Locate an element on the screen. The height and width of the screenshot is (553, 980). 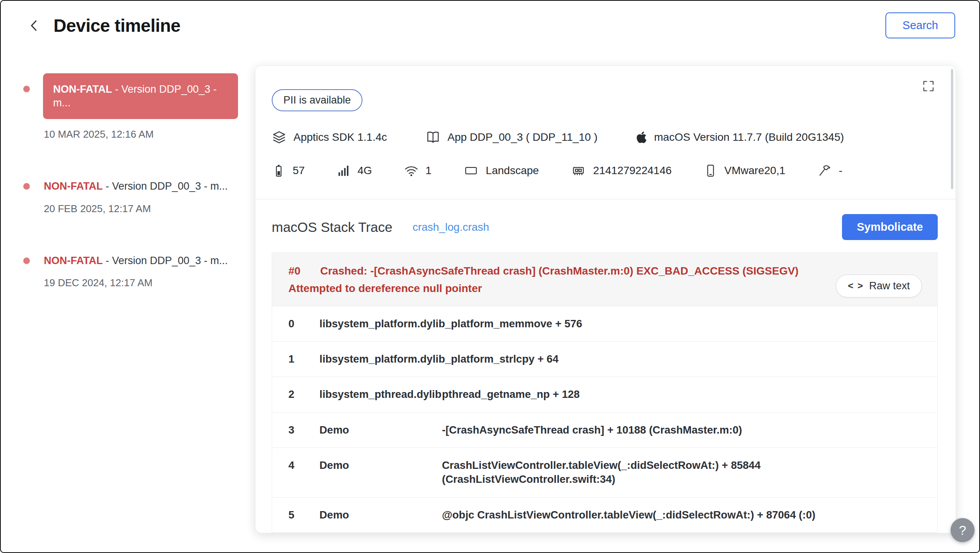
chevron-left-icon is located at coordinates (35, 26).